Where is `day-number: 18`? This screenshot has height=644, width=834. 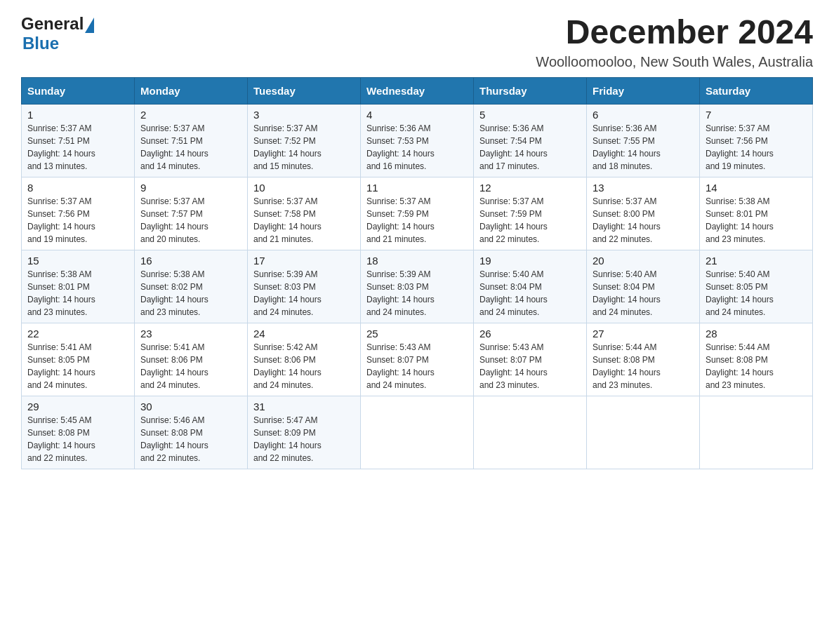
day-number: 18 is located at coordinates (417, 261).